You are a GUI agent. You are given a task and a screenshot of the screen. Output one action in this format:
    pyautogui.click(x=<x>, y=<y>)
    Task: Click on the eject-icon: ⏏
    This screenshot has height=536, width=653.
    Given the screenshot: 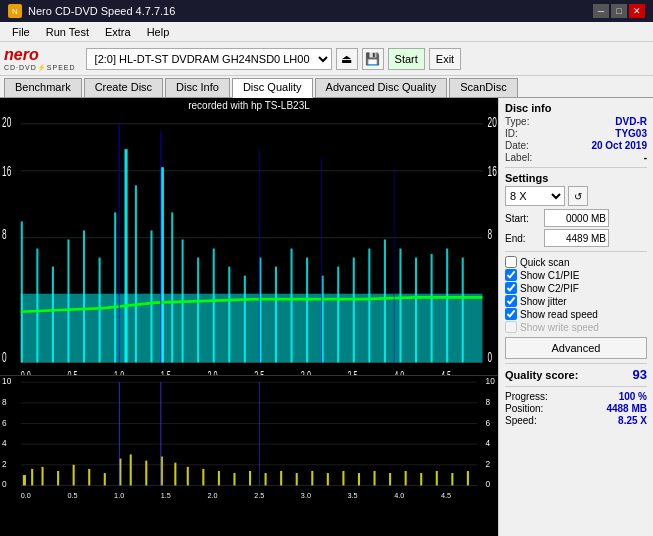 What is the action you would take?
    pyautogui.click(x=347, y=59)
    